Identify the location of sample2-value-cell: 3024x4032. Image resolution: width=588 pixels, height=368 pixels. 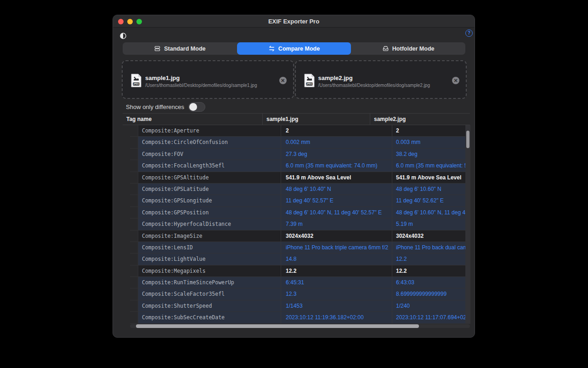
(429, 236).